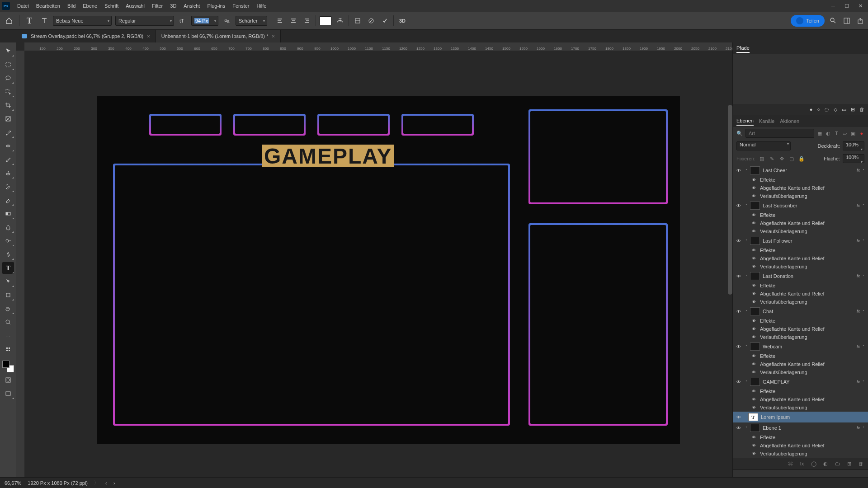  Describe the element at coordinates (114, 483) in the screenshot. I see `status-scroll-right: ›` at that location.